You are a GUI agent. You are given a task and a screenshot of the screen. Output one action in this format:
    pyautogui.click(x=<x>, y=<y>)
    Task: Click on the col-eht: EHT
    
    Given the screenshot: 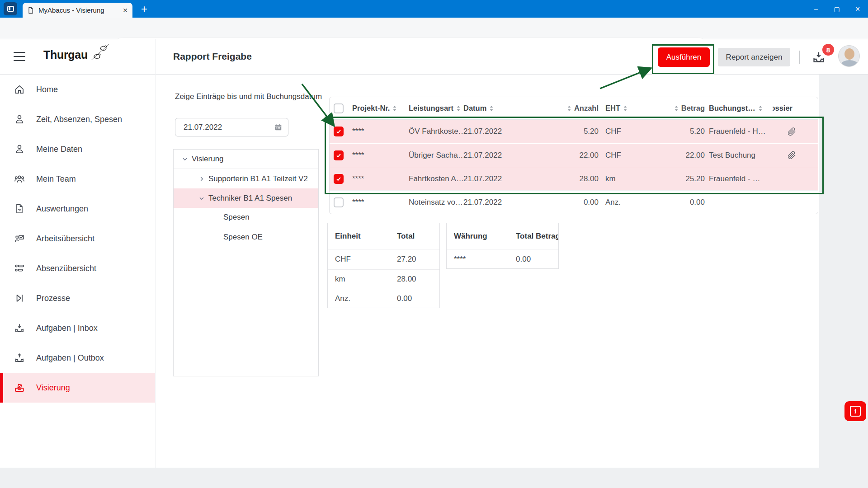 What is the action you would take?
    pyautogui.click(x=629, y=108)
    